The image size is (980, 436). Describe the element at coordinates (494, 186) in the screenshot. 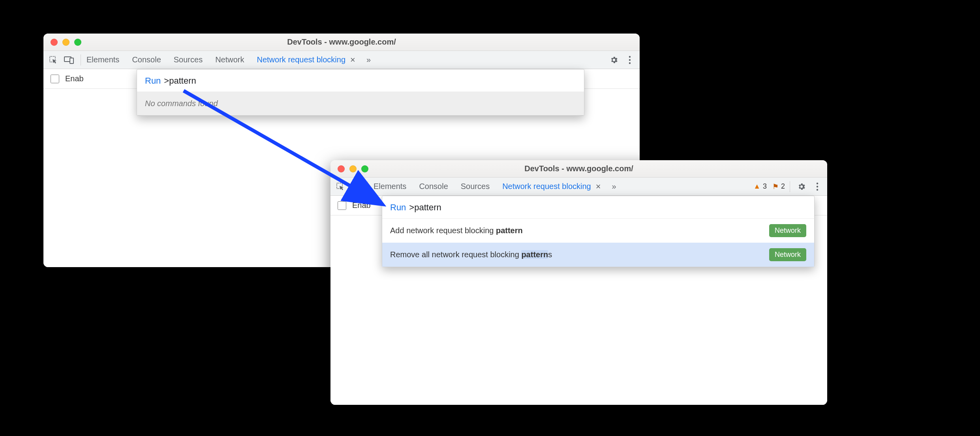

I see `panel-tabs: Elements Console Sources Network request…` at that location.